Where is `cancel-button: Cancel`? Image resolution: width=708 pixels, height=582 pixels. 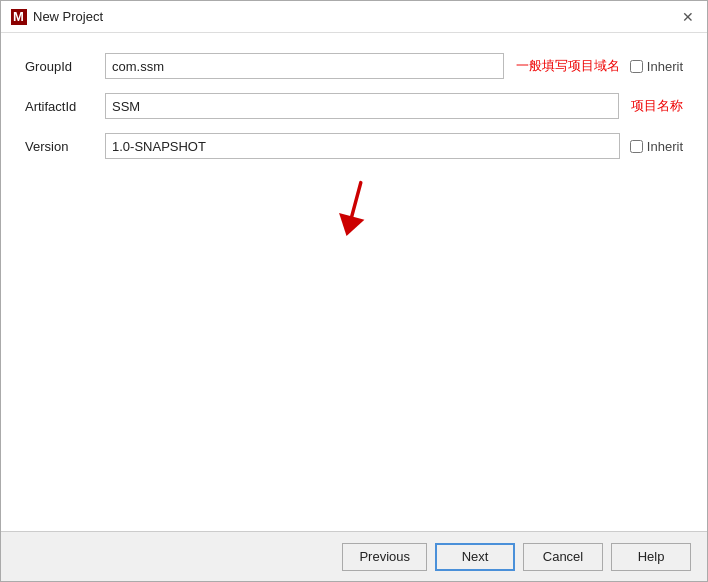 cancel-button: Cancel is located at coordinates (563, 557).